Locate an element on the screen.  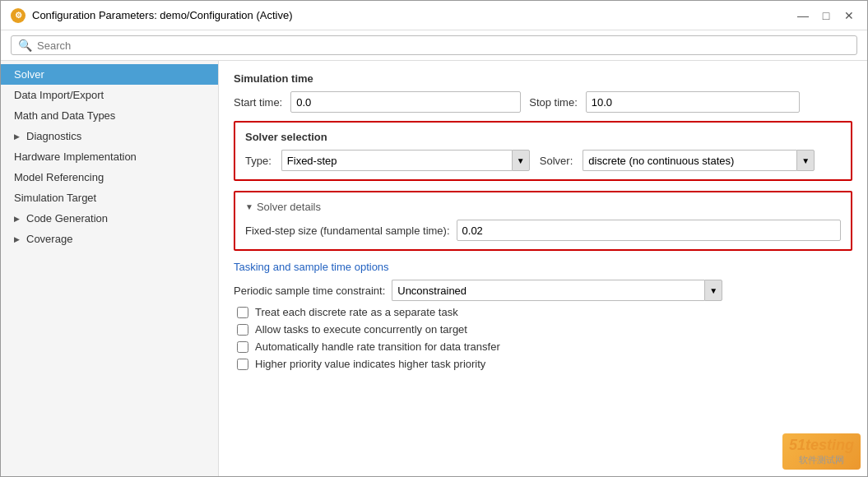
fixed-step-row: Fixed-step size (fundamental sample time… is located at coordinates (543, 230).